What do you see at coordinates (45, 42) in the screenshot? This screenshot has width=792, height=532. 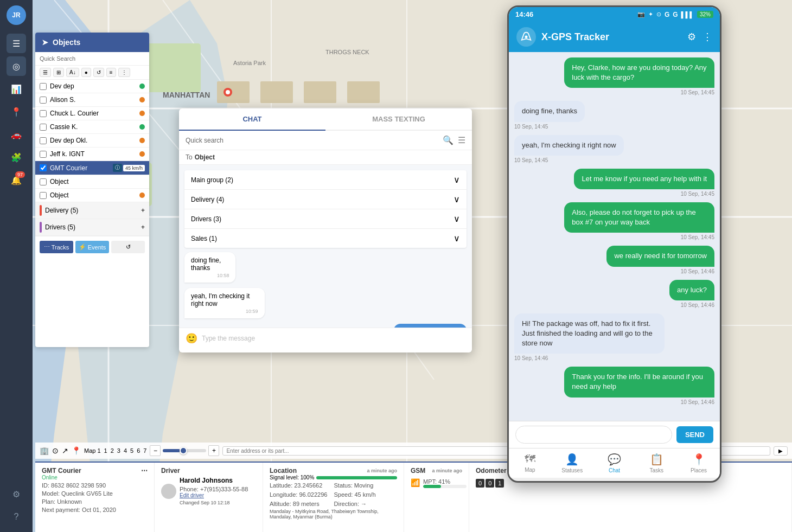 I see `objects-nav-icon: ➤` at bounding box center [45, 42].